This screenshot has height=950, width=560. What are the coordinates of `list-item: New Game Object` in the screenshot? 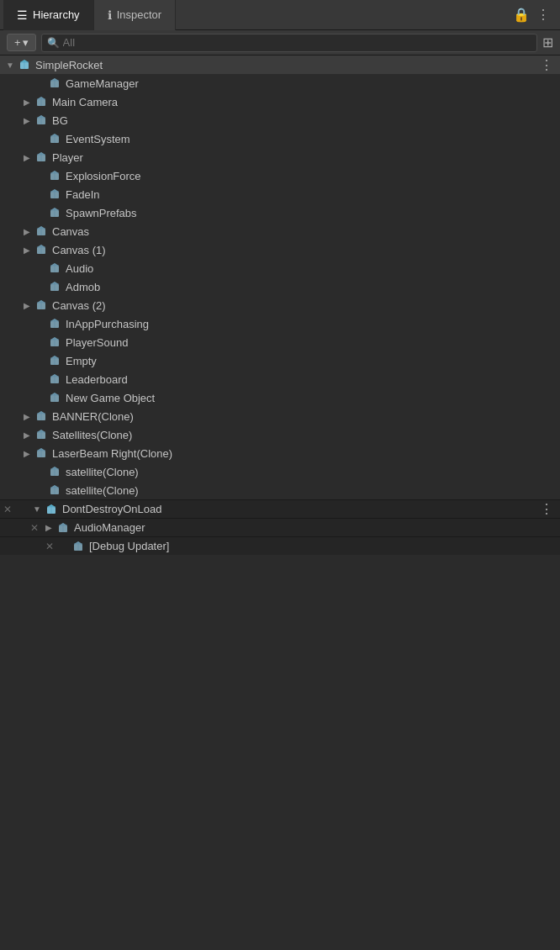 It's located at (280, 398).